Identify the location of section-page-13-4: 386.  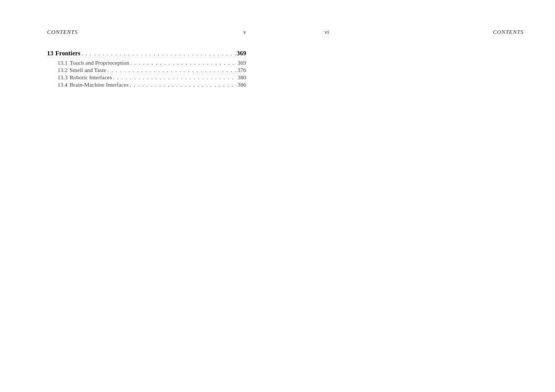
(242, 85).